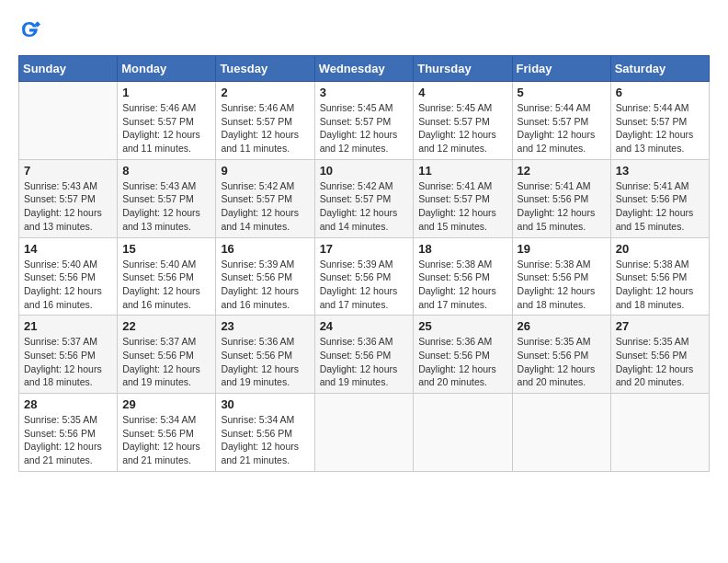 Image resolution: width=728 pixels, height=563 pixels. Describe the element at coordinates (364, 121) in the screenshot. I see `calendar-week-1: 1Sunrise: 5:46 AM Sunset: 5:57 PM Daylig…` at that location.